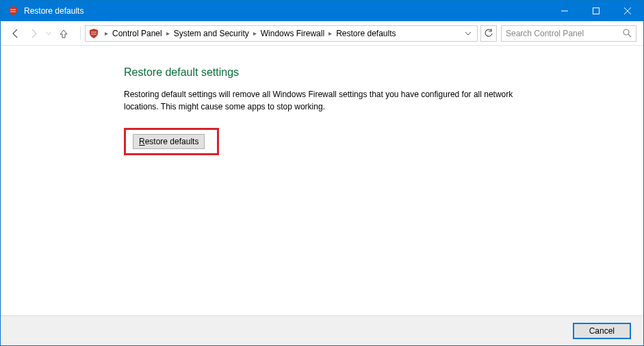  What do you see at coordinates (16, 34) in the screenshot?
I see `back-button` at bounding box center [16, 34].